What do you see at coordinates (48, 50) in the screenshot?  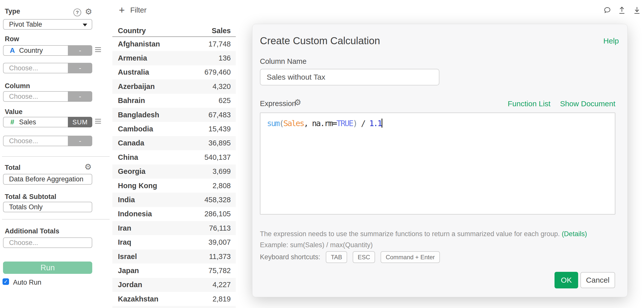 I see `row-field-country: A Country -` at bounding box center [48, 50].